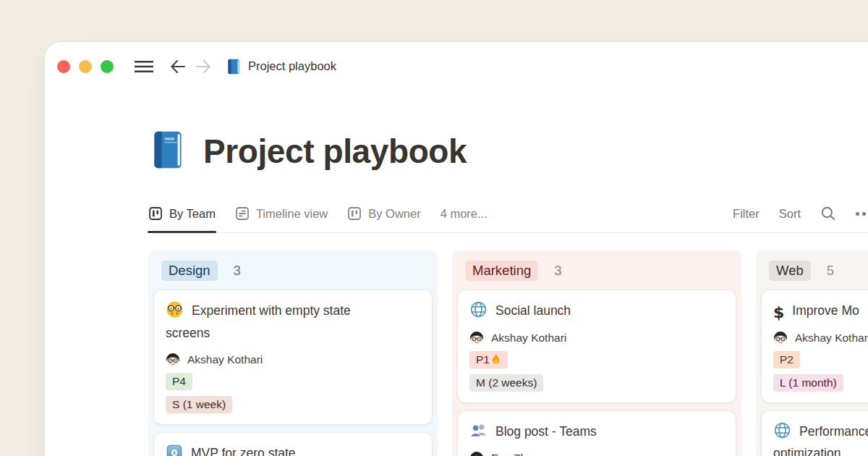 The width and height of the screenshot is (868, 456). I want to click on column-name-badge: Marketing, so click(502, 271).